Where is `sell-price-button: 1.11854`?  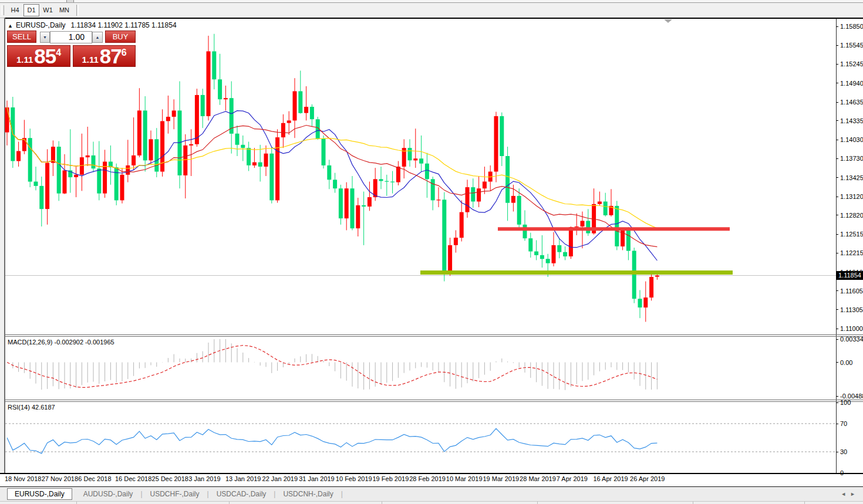 sell-price-button: 1.11854 is located at coordinates (39, 56).